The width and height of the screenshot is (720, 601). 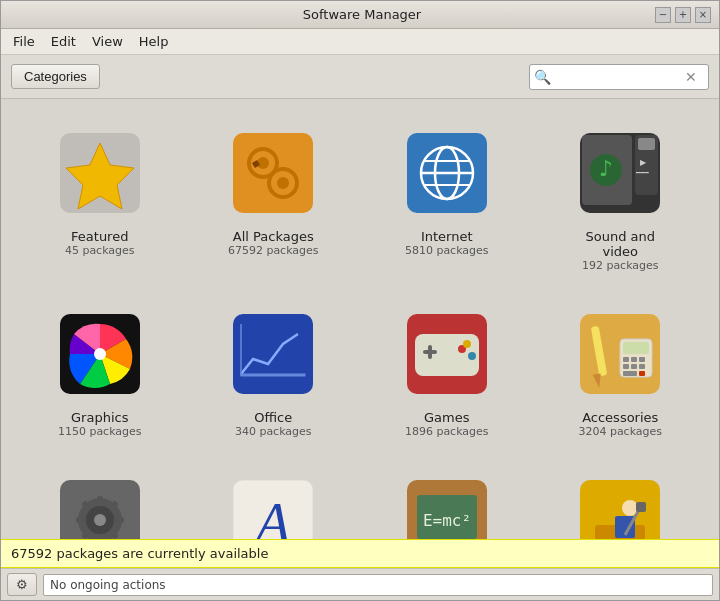 I want to click on category-icon-graphics, so click(x=100, y=354).